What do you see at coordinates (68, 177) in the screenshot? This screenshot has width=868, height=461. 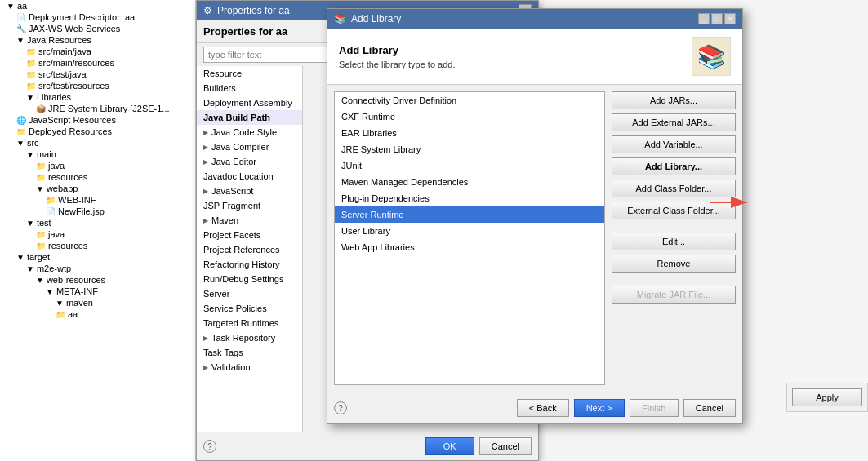 I see `tree-item-label: resources` at bounding box center [68, 177].